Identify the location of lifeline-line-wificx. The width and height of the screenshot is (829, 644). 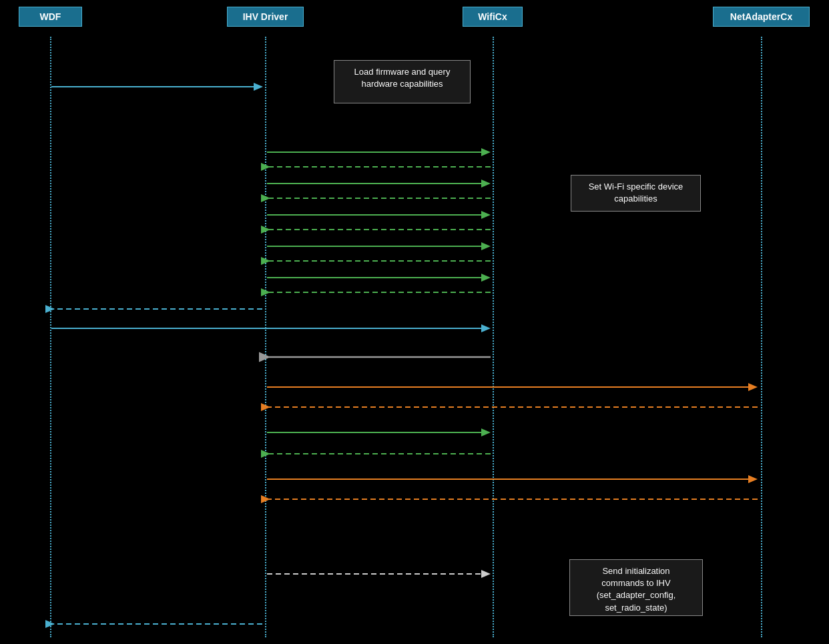
(493, 337).